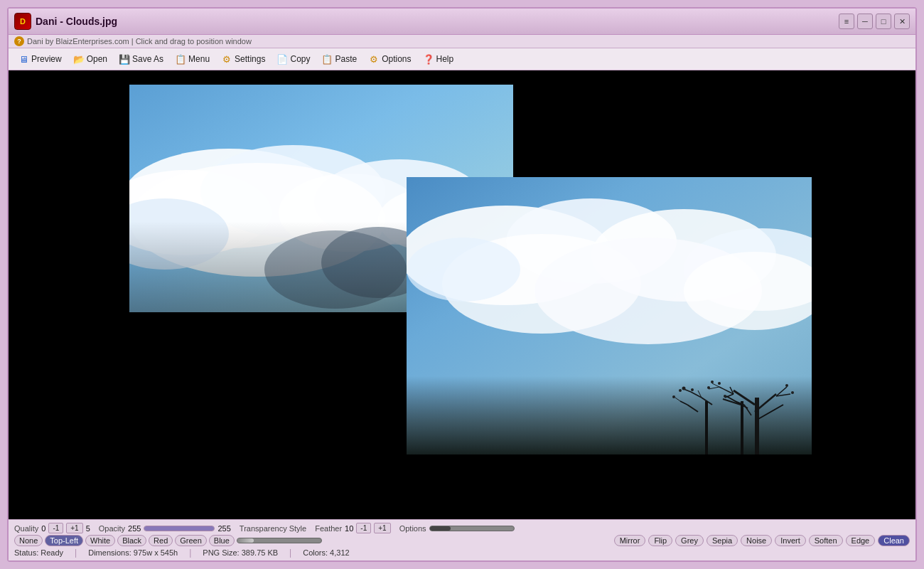  Describe the element at coordinates (902, 21) in the screenshot. I see `close-button: ✕` at that location.